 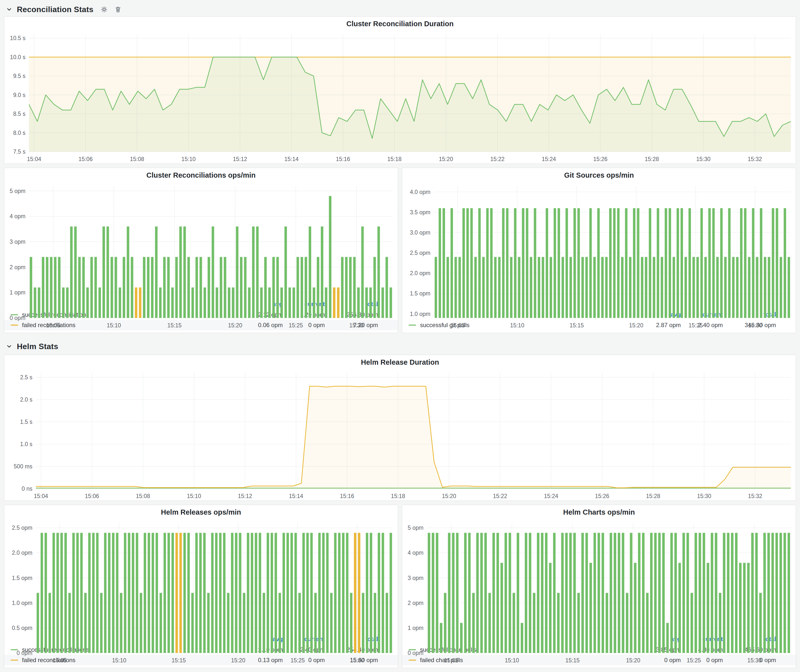 I want to click on chart-svg: 15:0515:1015:1515:2015:2515:304.0 opm3.5…, so click(x=599, y=256).